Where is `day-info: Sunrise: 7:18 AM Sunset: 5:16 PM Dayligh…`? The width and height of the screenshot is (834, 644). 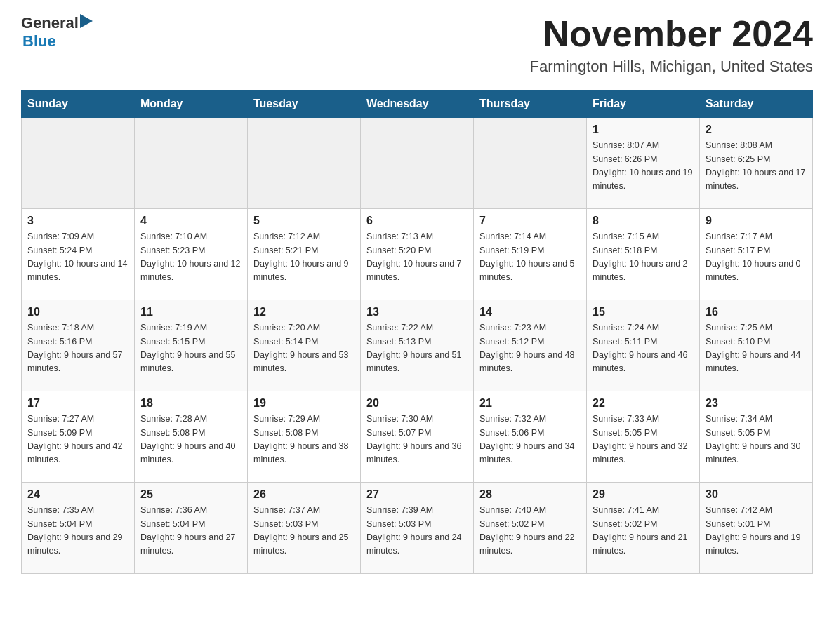 day-info: Sunrise: 7:18 AM Sunset: 5:16 PM Dayligh… is located at coordinates (78, 349).